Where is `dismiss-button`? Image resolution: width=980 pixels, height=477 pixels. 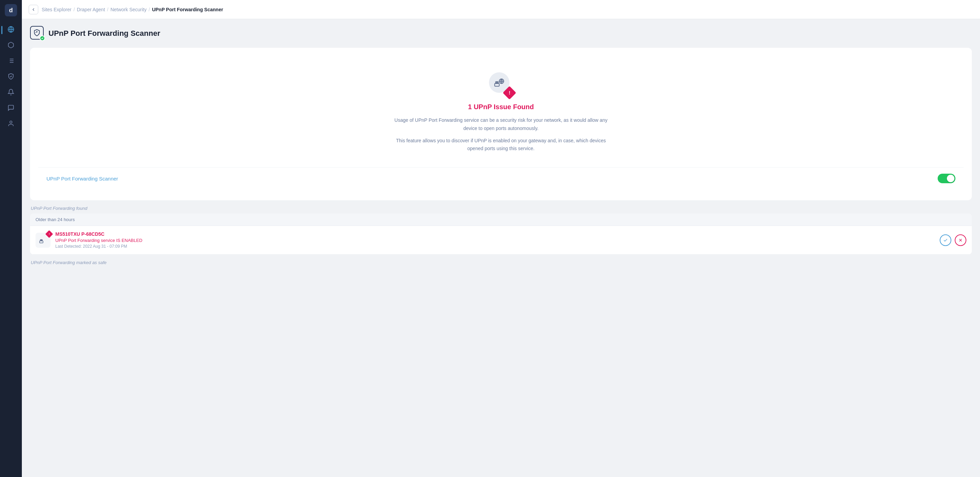 dismiss-button is located at coordinates (961, 240).